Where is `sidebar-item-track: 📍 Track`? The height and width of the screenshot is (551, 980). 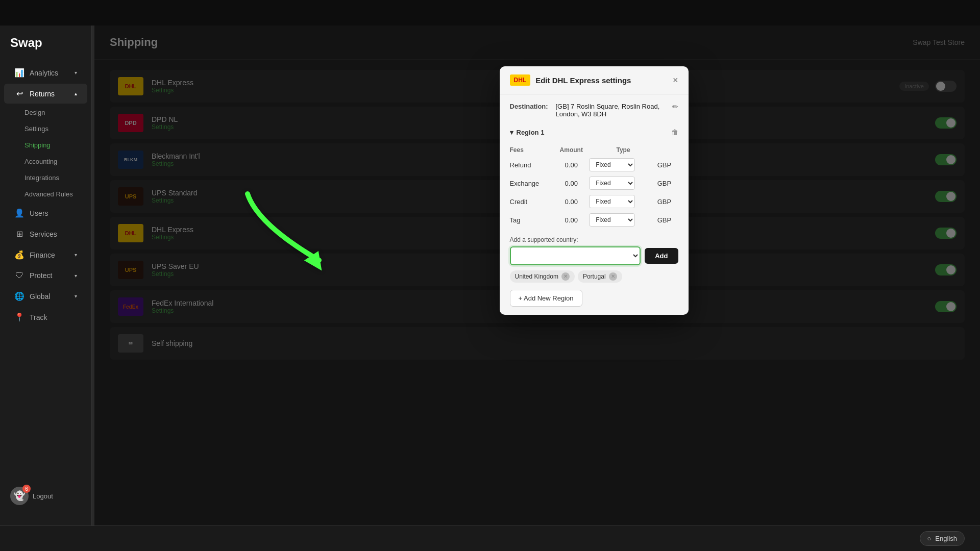 sidebar-item-track: 📍 Track is located at coordinates (46, 317).